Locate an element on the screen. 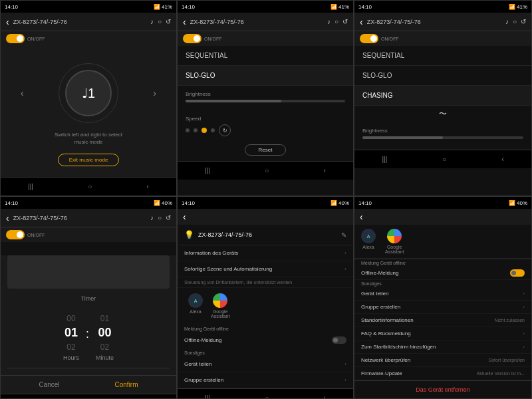 Image resolution: width=532 pixels, height=399 pixels. refresh-icon-1: ↺ is located at coordinates (168, 21).